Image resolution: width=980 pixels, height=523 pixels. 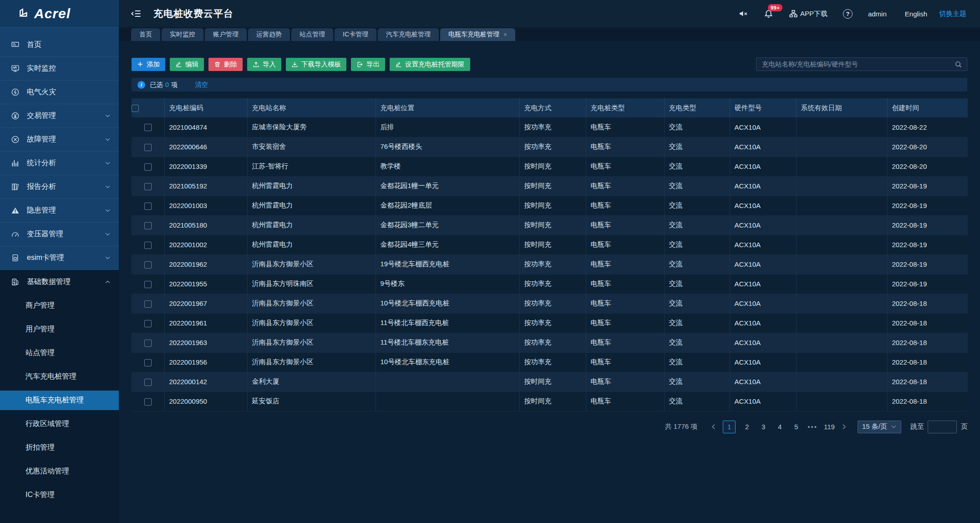 I want to click on sidebar-item-统计分析: 统计分析, so click(x=59, y=163).